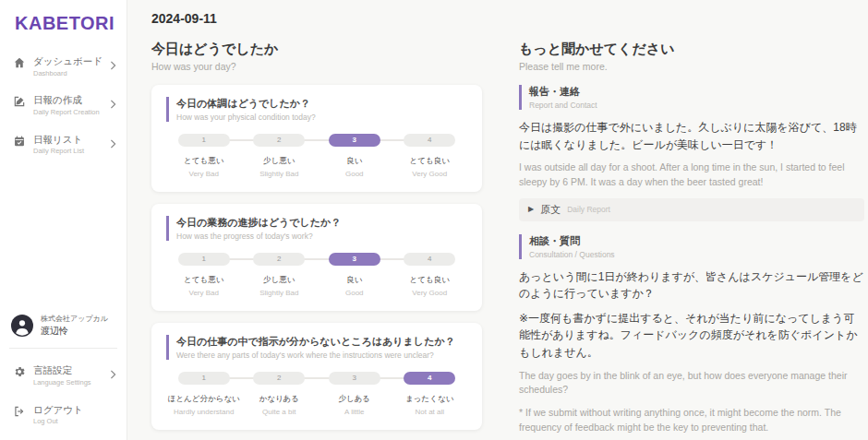 The height and width of the screenshot is (440, 868). What do you see at coordinates (355, 394) in the screenshot?
I see `rating-option: 3 少しある A little` at bounding box center [355, 394].